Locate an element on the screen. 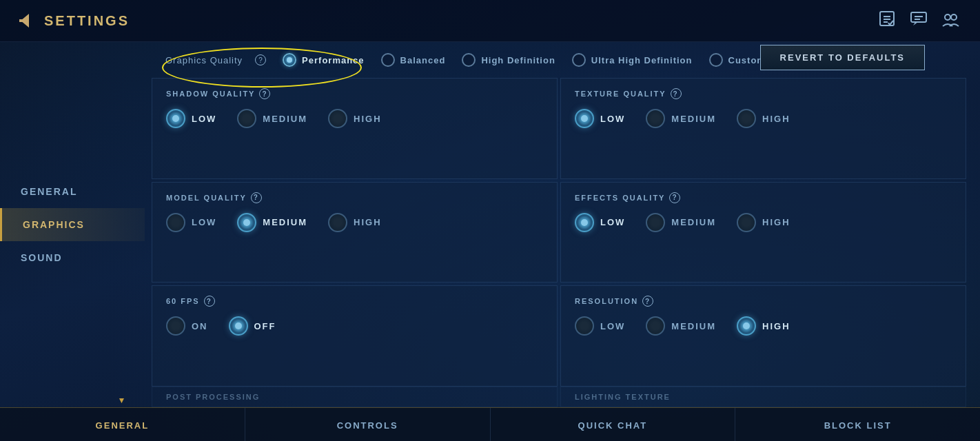 Image resolution: width=980 pixels, height=441 pixels. shadow-low: LOW is located at coordinates (192, 119).